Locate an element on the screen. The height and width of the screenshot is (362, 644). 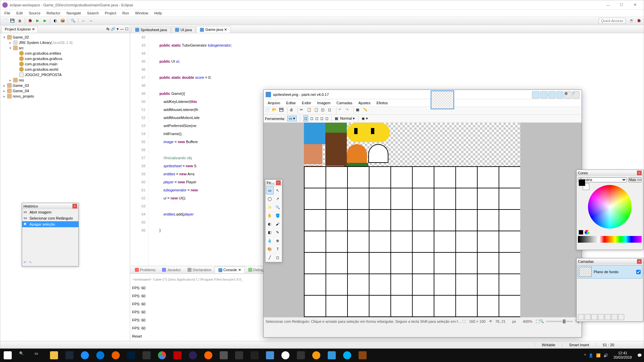
color-swatch is located at coordinates (584, 185).